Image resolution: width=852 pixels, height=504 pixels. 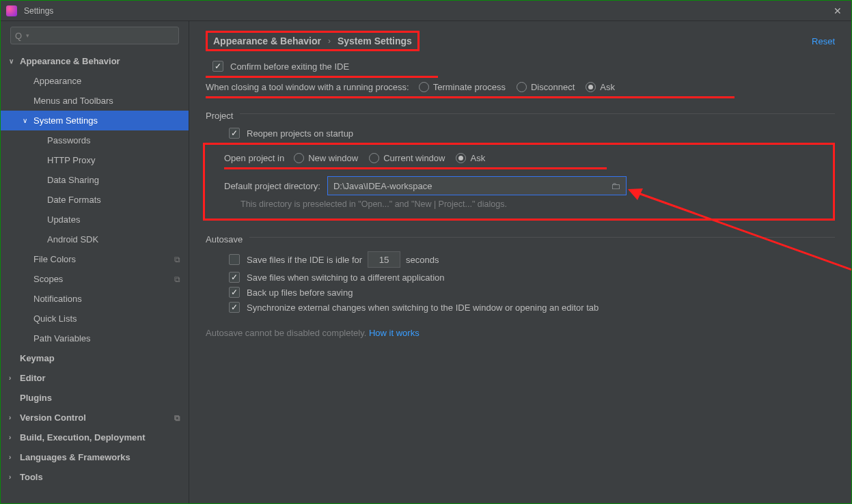 What do you see at coordinates (94, 378) in the screenshot?
I see `sidebar-item: ›Editor` at bounding box center [94, 378].